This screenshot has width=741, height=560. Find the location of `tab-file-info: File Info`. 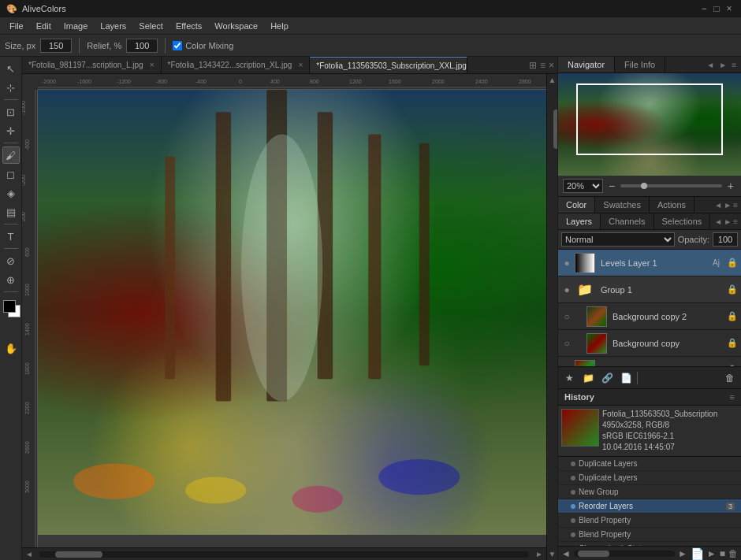

tab-file-info: File Info is located at coordinates (640, 65).